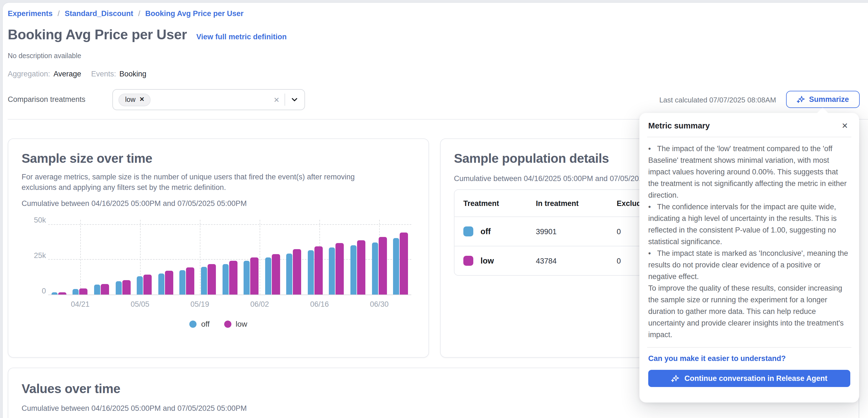 Image resolution: width=868 pixels, height=418 pixels. What do you see at coordinates (567, 203) in the screenshot?
I see `header-in-treatment: In treatment` at bounding box center [567, 203].